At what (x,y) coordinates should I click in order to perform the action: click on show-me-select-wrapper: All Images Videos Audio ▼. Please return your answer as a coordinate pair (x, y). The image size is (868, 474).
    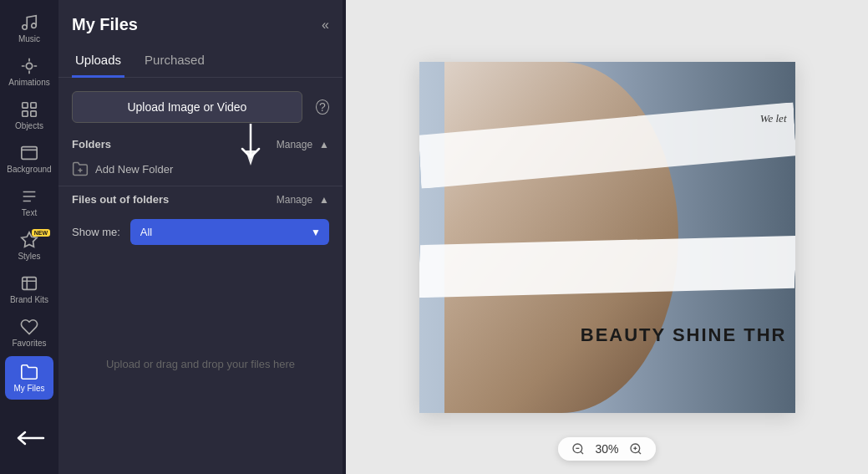
    Looking at the image, I should click on (230, 232).